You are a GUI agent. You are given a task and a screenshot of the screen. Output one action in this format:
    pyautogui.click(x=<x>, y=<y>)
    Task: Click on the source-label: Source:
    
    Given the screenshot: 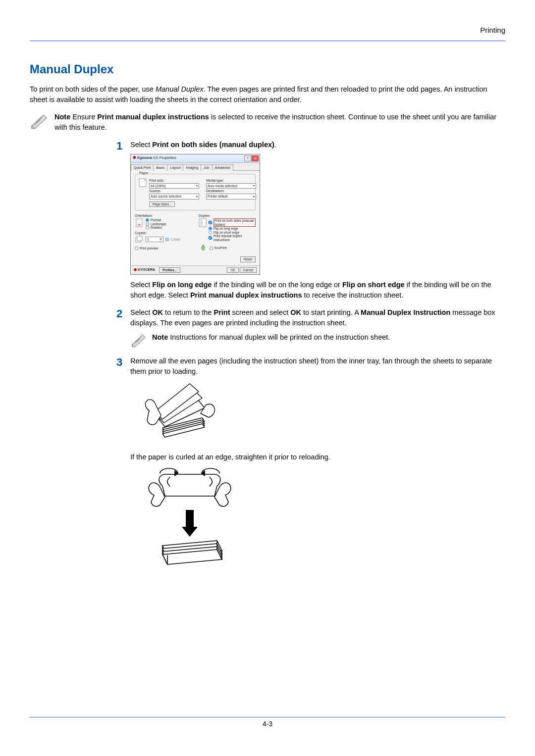 What is the action you would take?
    pyautogui.click(x=174, y=191)
    